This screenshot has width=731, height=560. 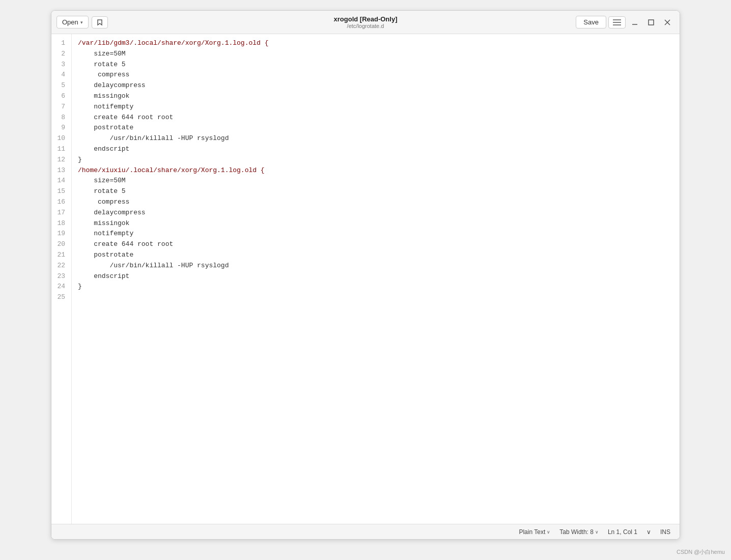 What do you see at coordinates (60, 244) in the screenshot?
I see `line-number: 20` at bounding box center [60, 244].